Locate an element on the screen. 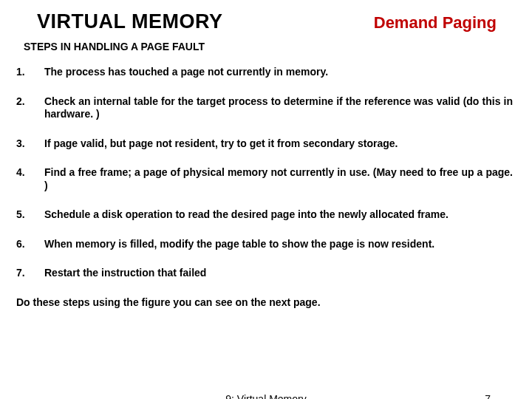 The width and height of the screenshot is (532, 399). list-item: 4. Find a free frame; a page of physical… is located at coordinates (266, 179).